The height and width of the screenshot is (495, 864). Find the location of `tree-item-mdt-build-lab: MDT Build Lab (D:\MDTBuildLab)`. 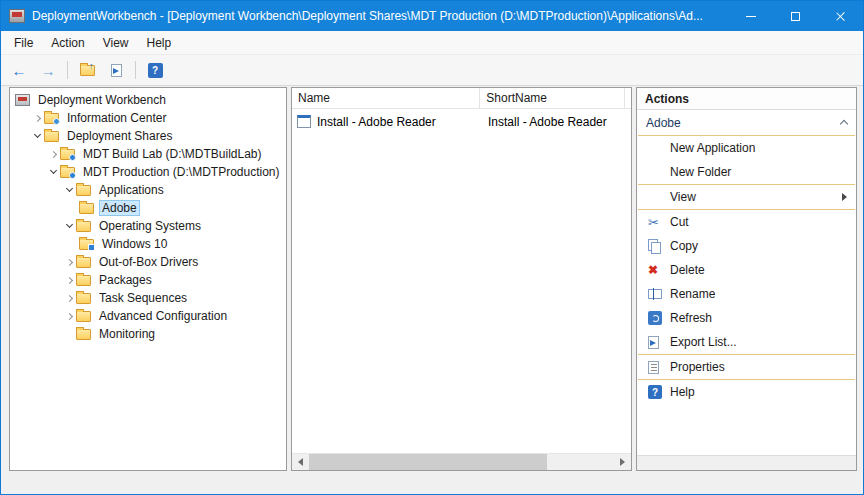

tree-item-mdt-build-lab: MDT Build Lab (D:\MDTBuildLab) is located at coordinates (148, 154).